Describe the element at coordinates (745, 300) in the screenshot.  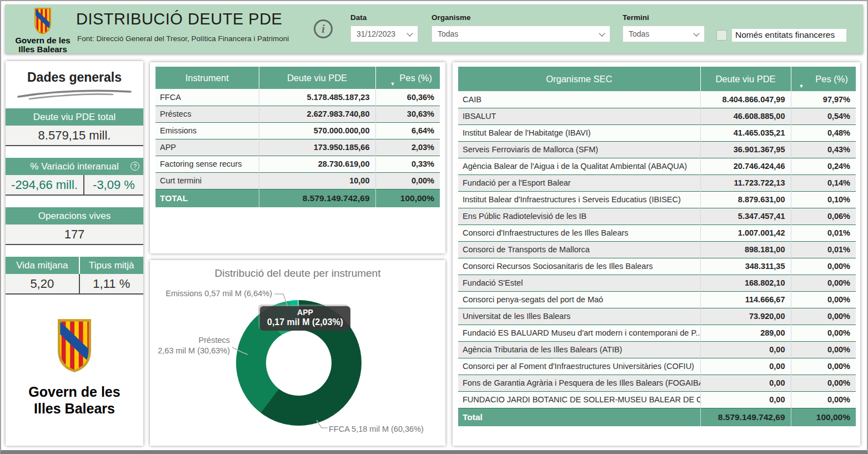
I see `row-value-cell: 114.666,67` at that location.